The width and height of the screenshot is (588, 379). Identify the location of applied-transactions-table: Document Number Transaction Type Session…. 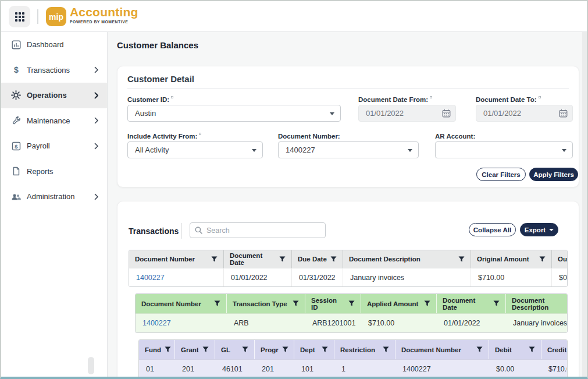
(351, 313).